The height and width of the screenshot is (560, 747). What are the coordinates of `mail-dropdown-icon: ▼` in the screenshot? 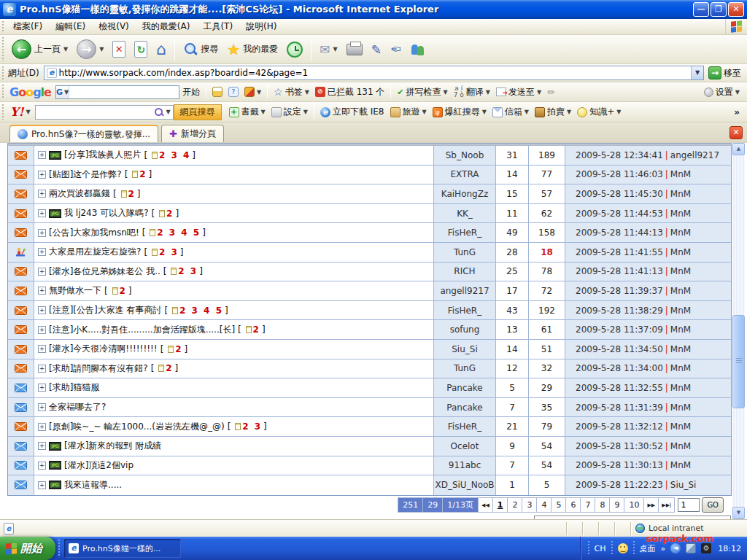 It's located at (335, 50).